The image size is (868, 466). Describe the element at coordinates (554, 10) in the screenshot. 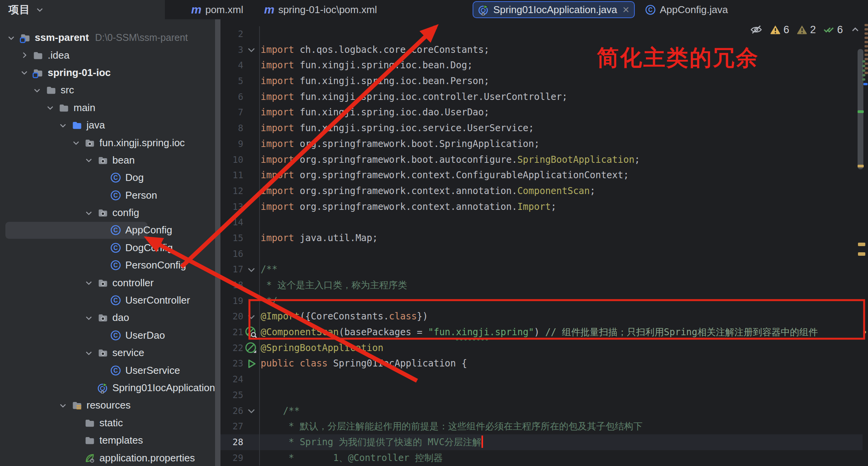

I see `editor-tab-Spring01IocApplication.java: Spring01IocApplication.java×` at that location.